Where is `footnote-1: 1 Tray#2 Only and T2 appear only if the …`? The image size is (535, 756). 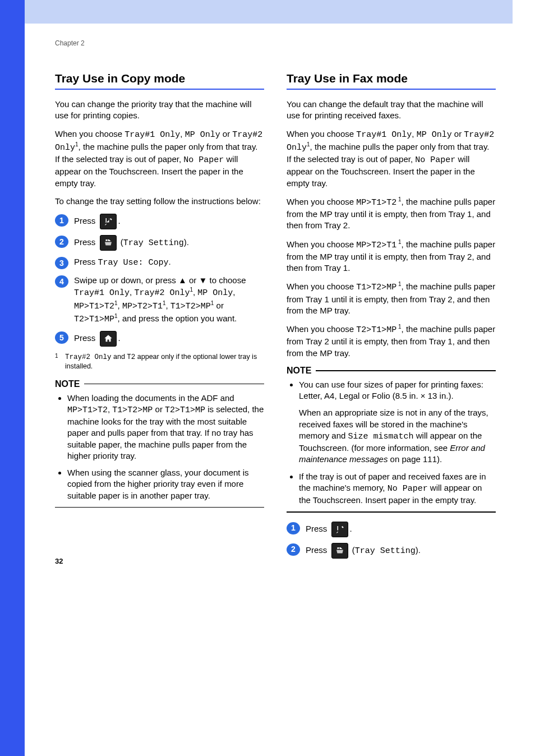
footnote-1: 1 Tray#2 Only and T2 appear only if the … is located at coordinates (159, 362).